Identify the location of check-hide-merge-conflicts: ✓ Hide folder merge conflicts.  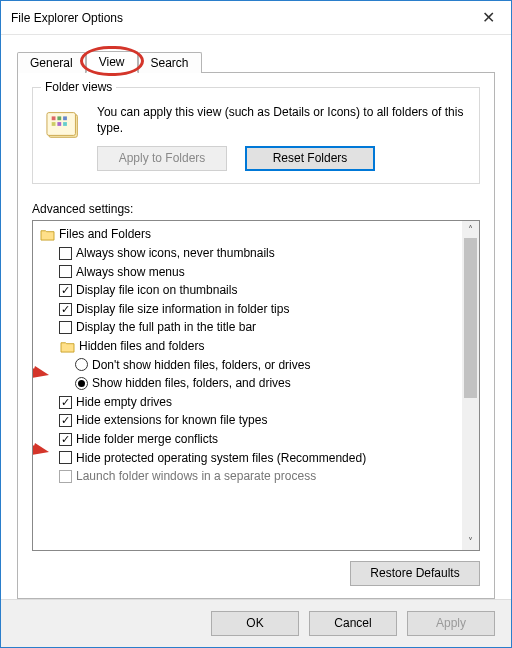
(250, 440).